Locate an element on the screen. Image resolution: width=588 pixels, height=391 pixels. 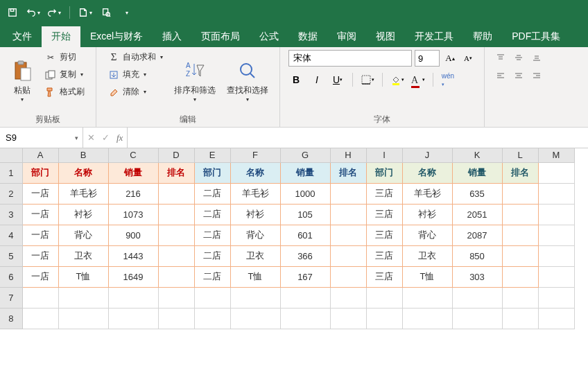
cell: 2087 is located at coordinates (477, 235).